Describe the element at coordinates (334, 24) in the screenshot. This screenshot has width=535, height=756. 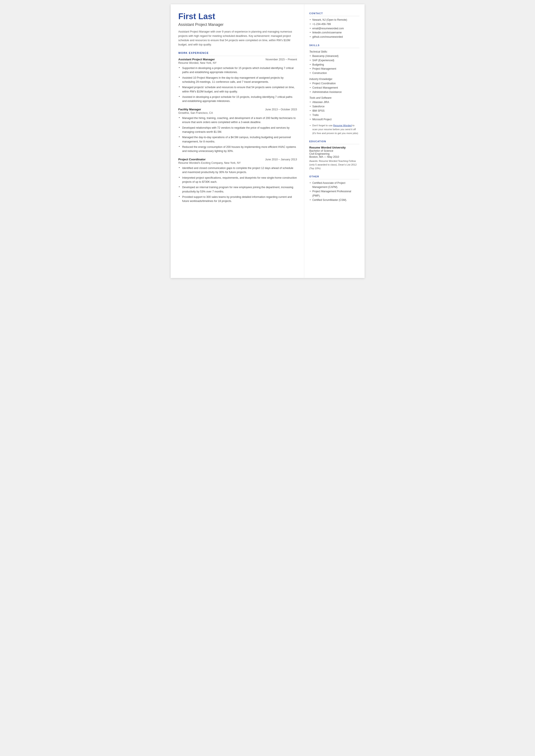
I see `contact-item-2: +1-234-456-789` at that location.